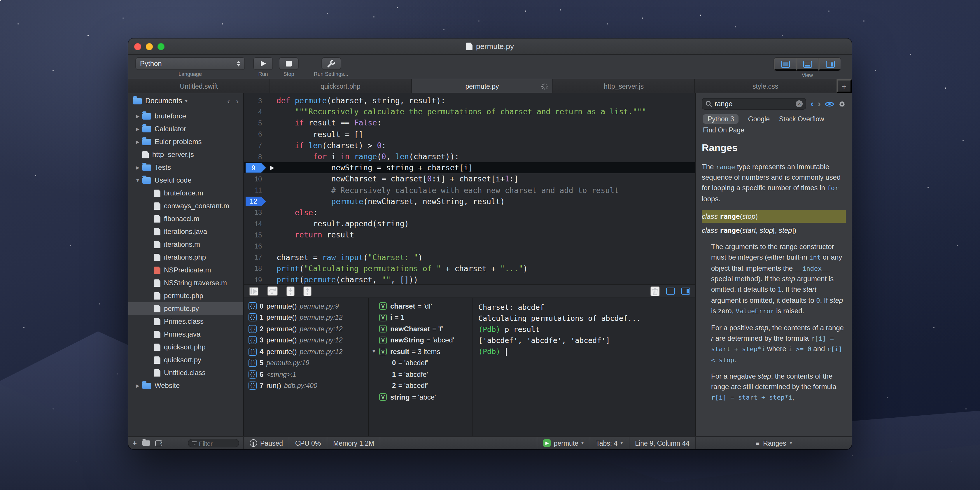  I want to click on reveal-file-button, so click(158, 443).